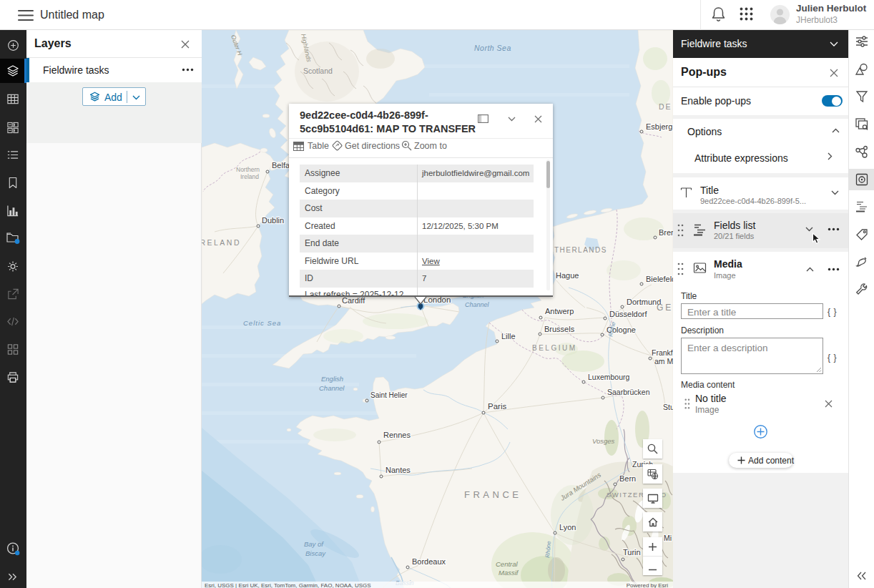 This screenshot has width=874, height=588. Describe the element at coordinates (659, 127) in the screenshot. I see `svg-text: Esbjerg` at that location.